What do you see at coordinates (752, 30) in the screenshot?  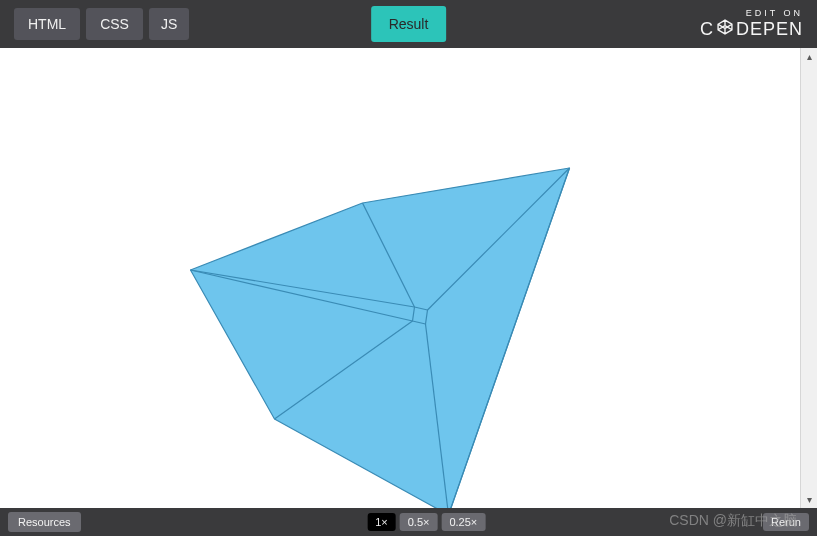 I see `codepen-logo: C DEPEN` at bounding box center [752, 30].